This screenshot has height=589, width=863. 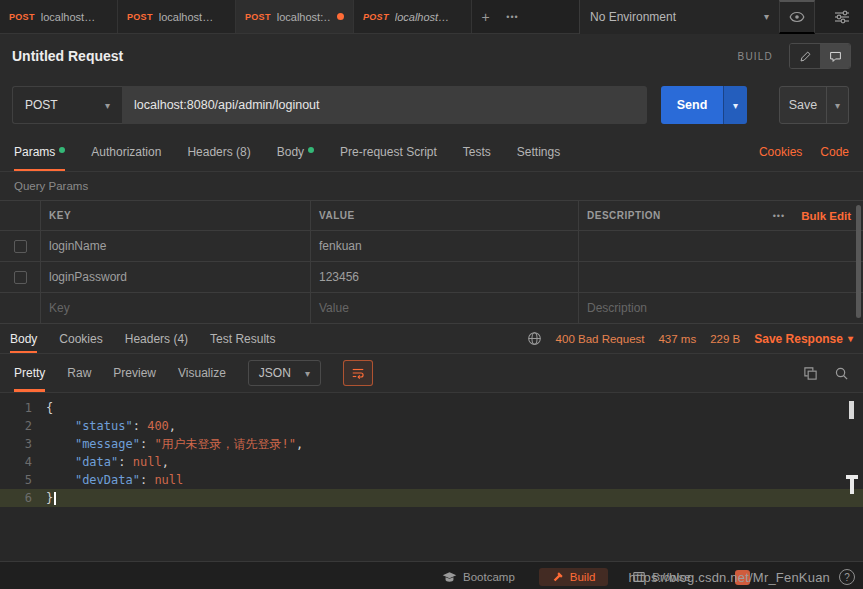 I want to click on bootcamp-button: Bootcamp, so click(x=478, y=578).